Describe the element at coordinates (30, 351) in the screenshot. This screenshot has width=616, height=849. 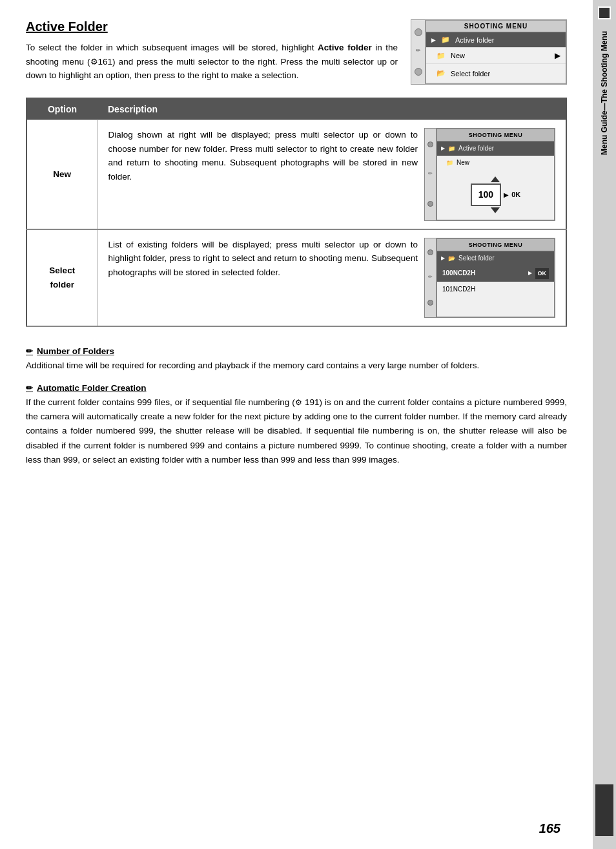
I see `note-pencil-icon-1: ✏` at that location.